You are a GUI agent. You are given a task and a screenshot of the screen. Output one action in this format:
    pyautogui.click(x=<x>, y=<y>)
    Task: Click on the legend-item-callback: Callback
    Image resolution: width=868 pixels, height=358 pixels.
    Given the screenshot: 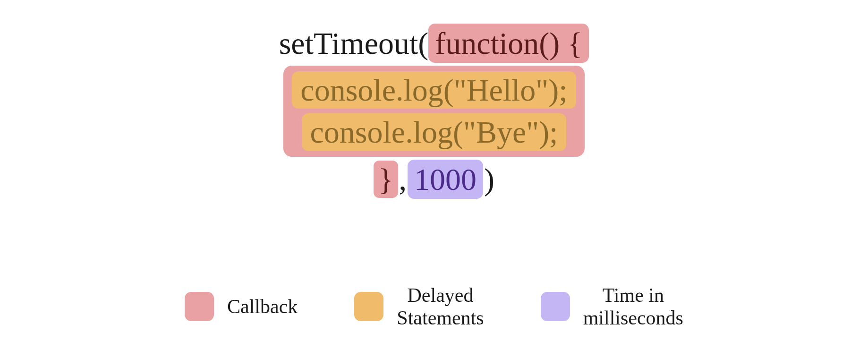 What is the action you would take?
    pyautogui.click(x=241, y=307)
    